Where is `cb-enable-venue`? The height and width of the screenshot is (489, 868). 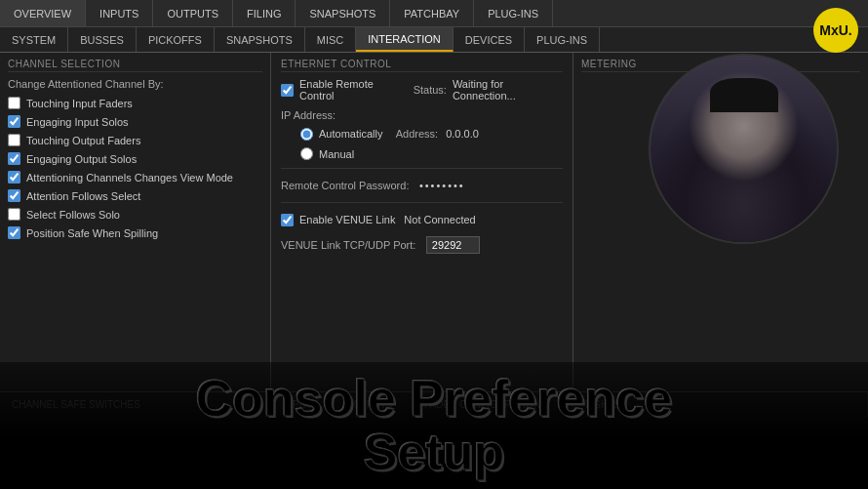 cb-enable-venue is located at coordinates (287, 221).